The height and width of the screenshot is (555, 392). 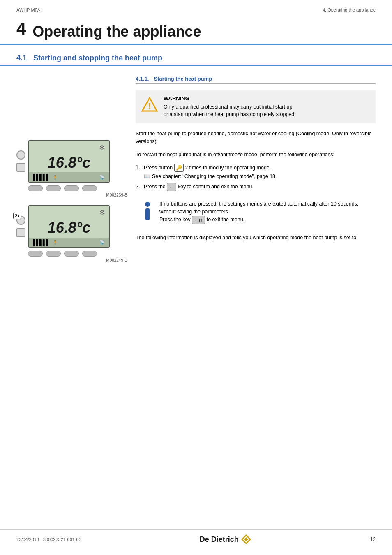 What do you see at coordinates (69, 212) in the screenshot?
I see `screen-top-2: ❄` at bounding box center [69, 212].